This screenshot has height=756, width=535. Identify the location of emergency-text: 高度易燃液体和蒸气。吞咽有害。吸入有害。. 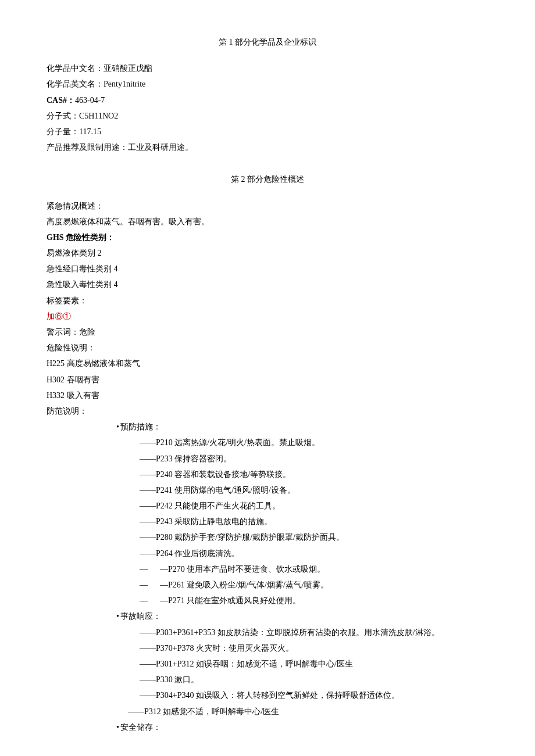
(268, 222).